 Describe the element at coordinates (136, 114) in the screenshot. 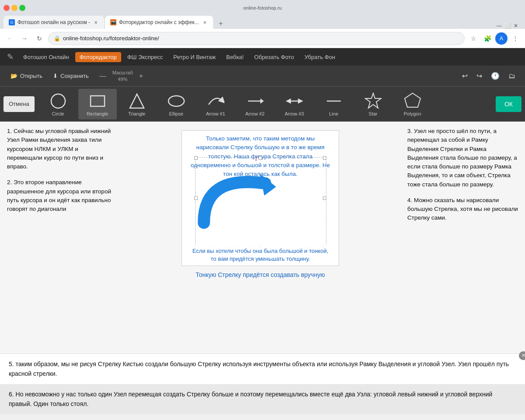

I see `triangle-label: Triangle` at that location.